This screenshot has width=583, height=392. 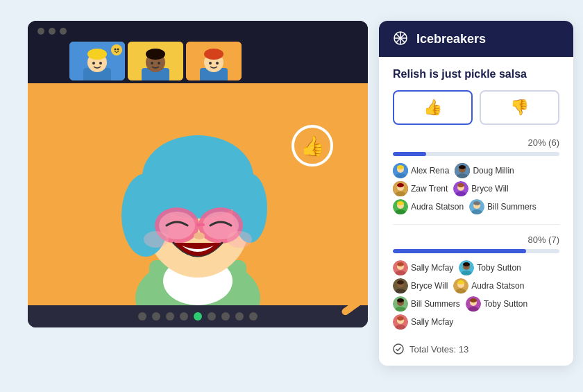 What do you see at coordinates (480, 189) in the screenshot?
I see `voter-bryce-will: Bryce Will` at bounding box center [480, 189].